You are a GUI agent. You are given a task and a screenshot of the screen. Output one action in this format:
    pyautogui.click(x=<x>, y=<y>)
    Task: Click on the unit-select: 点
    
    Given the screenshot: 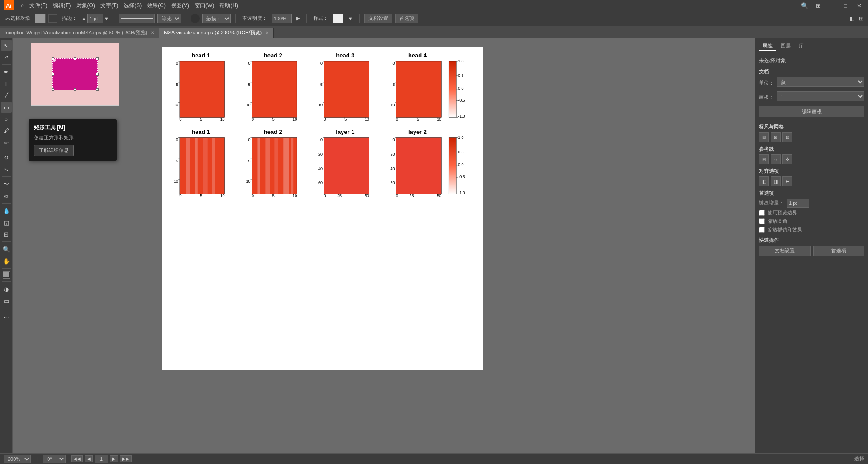 What is the action you would take?
    pyautogui.click(x=820, y=82)
    